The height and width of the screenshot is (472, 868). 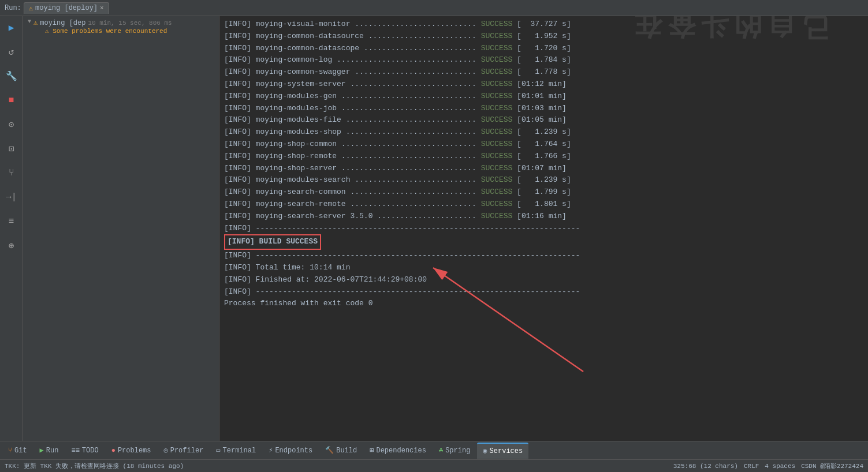 I want to click on spring-tab-icon: ☘, so click(x=441, y=450).